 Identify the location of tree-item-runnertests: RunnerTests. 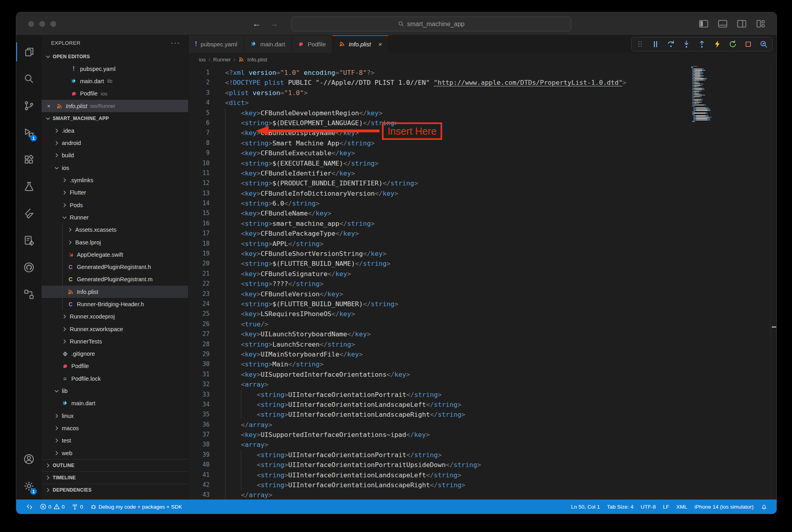
(115, 341).